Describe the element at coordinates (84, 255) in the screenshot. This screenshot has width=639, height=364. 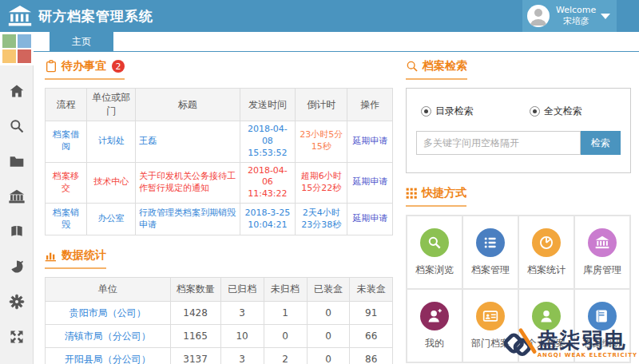
I see `stats-title: 数据统计` at that location.